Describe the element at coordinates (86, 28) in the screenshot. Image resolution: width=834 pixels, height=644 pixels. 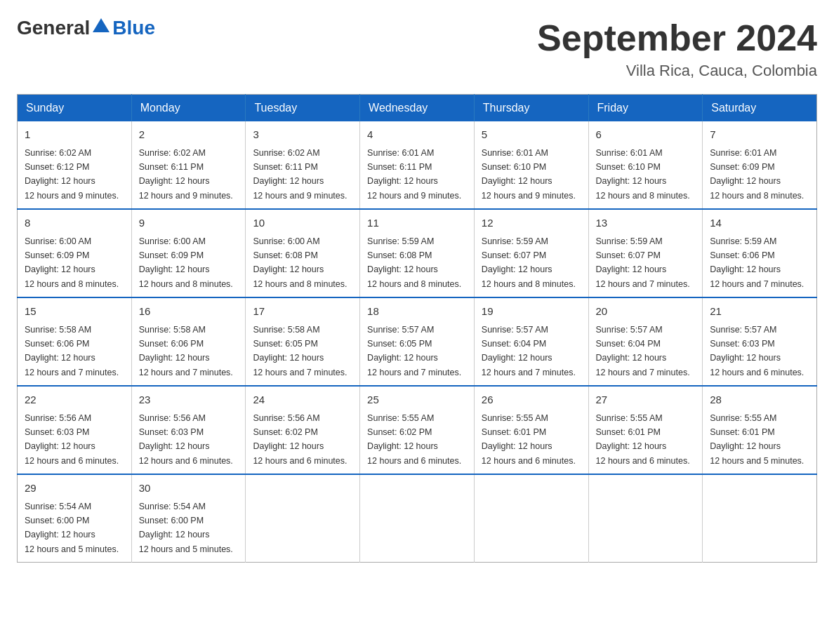
I see `logo: General Blue` at that location.